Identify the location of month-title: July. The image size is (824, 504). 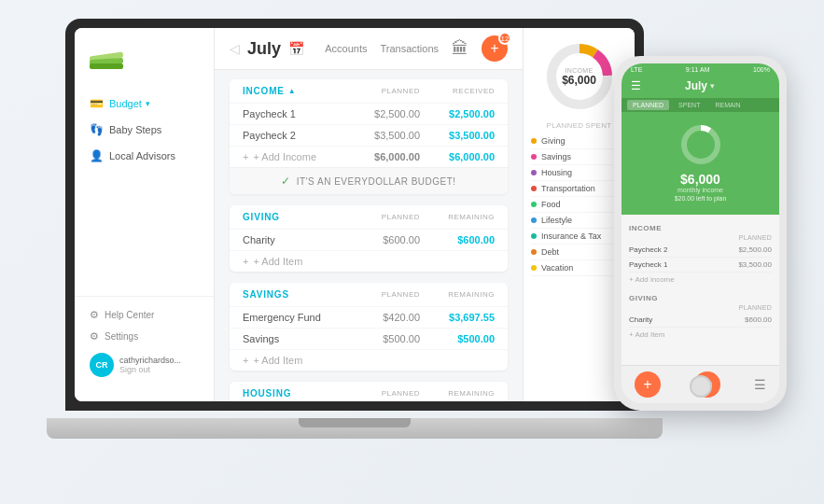
(264, 49).